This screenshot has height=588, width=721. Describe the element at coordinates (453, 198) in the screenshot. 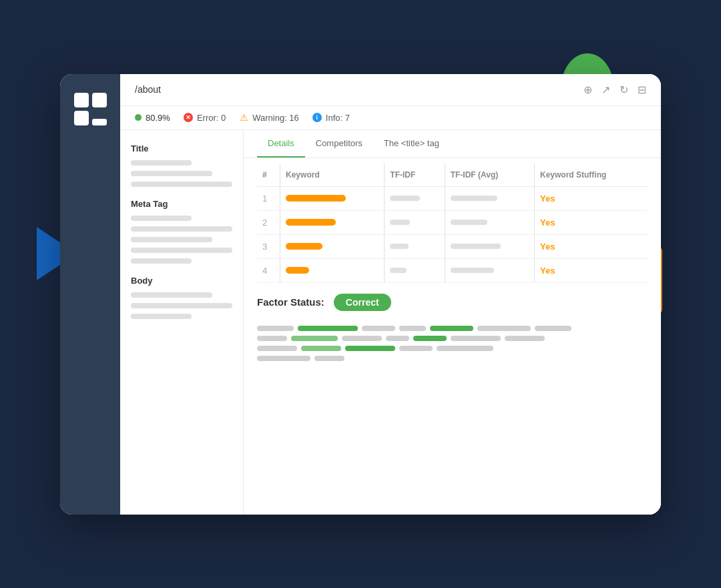

I see `table-row: 1 Yes` at that location.